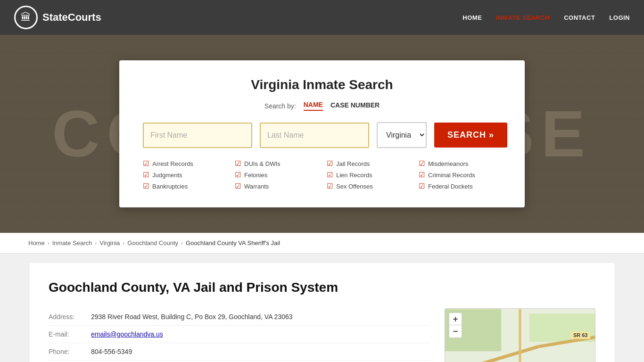 The image size is (644, 362). What do you see at coordinates (322, 106) in the screenshot?
I see `search-by-row: Search by: NAME CASE NUMBER` at bounding box center [322, 106].